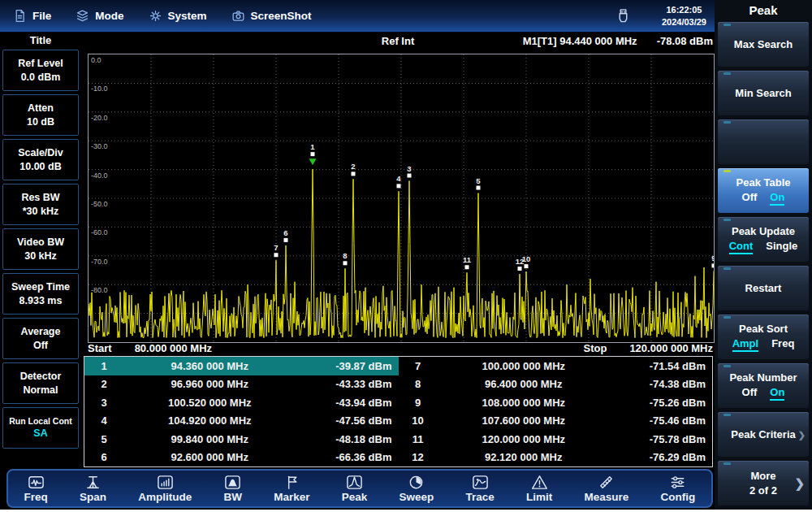 The image size is (812, 512). I want to click on toolbar-label: Amplitude, so click(165, 497).